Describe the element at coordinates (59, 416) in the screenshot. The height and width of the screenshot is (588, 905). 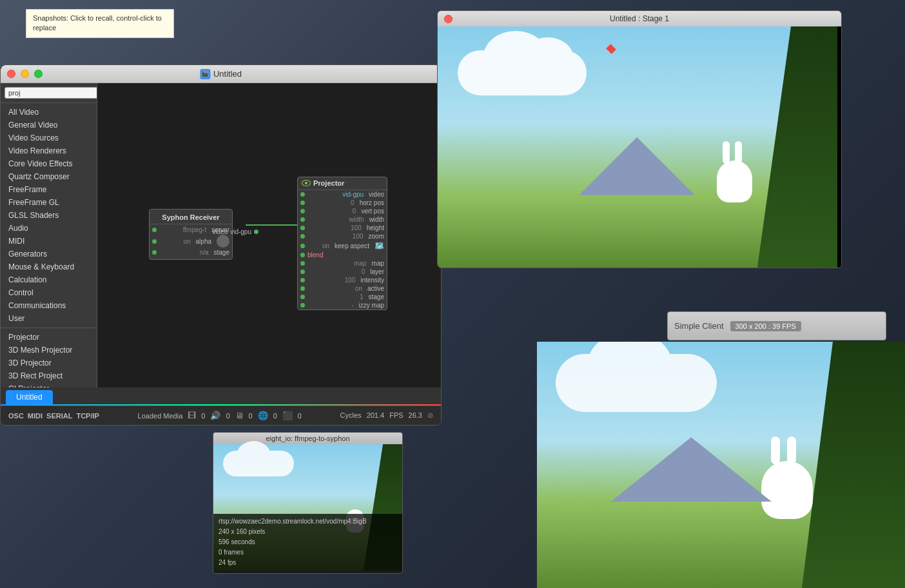
I see `serial-label: SERIAL` at that location.